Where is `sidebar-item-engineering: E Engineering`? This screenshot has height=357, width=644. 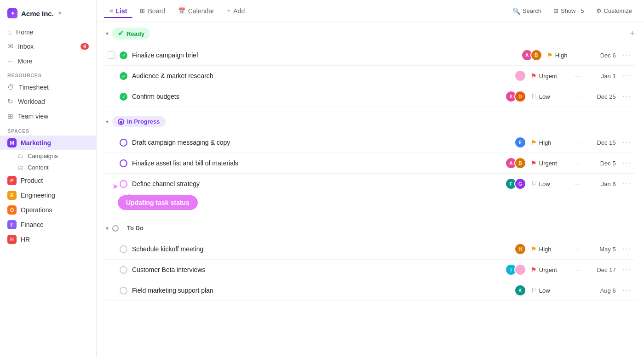
sidebar-item-engineering: E Engineering is located at coordinates (48, 195).